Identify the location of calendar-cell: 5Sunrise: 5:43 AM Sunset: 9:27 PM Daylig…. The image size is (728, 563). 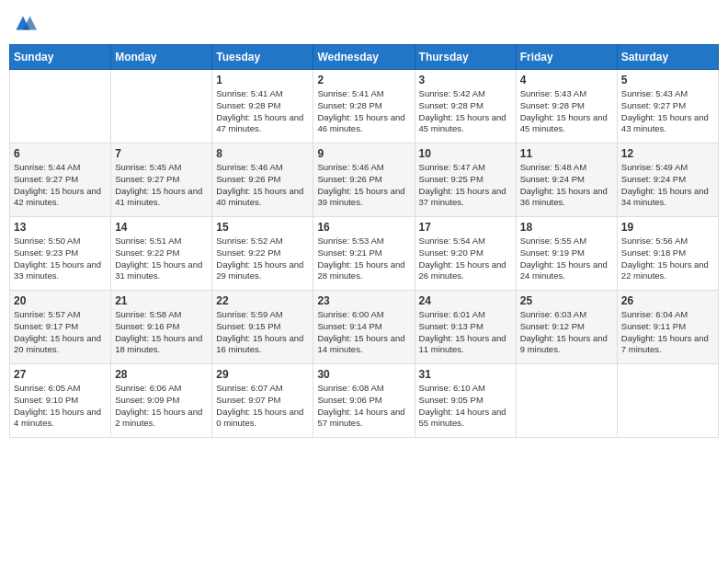
(667, 107).